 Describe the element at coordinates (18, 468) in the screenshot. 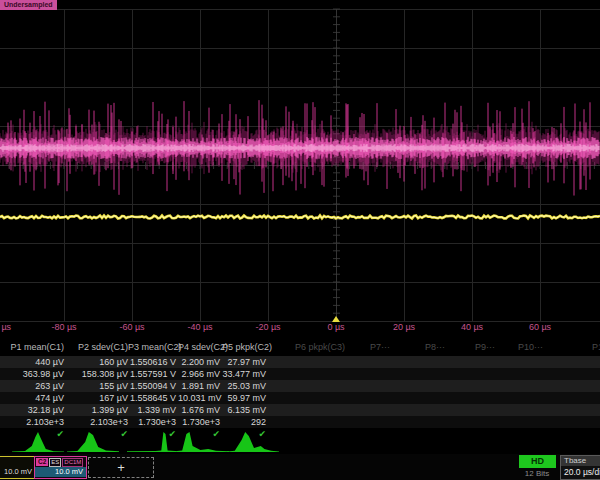

I see `channel-c1-descriptor: C1 DC1M 10.0 mV` at that location.